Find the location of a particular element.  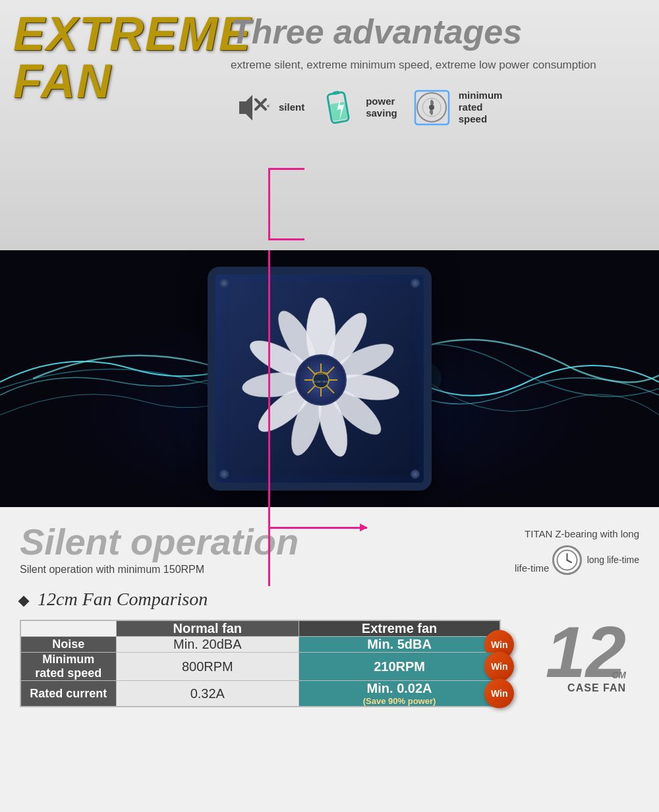

silent-op-title: Silent operation is located at coordinates (159, 542).